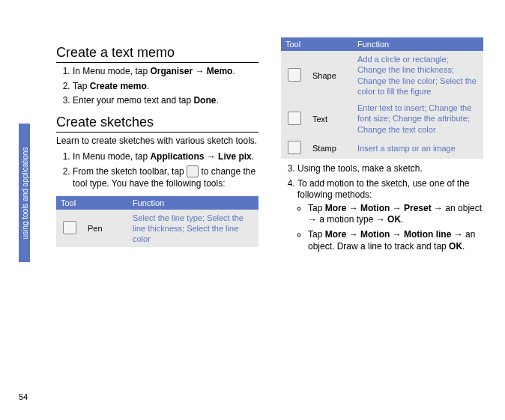 The height and width of the screenshot is (420, 505). What do you see at coordinates (193, 171) in the screenshot?
I see `pen-tool-icon` at bounding box center [193, 171].